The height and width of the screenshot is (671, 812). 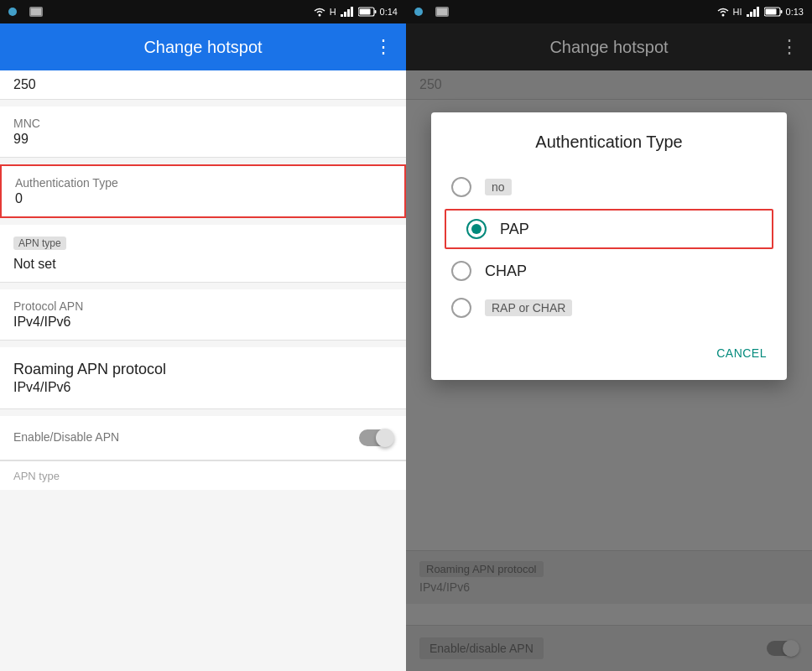 What do you see at coordinates (203, 264) in the screenshot?
I see `left-apn-type-value: Not set` at bounding box center [203, 264].